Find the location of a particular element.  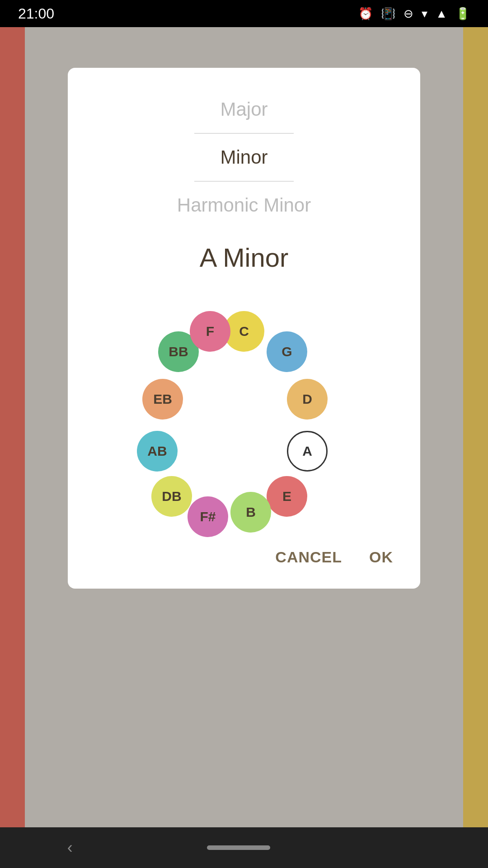

ok-button: OK is located at coordinates (381, 557).